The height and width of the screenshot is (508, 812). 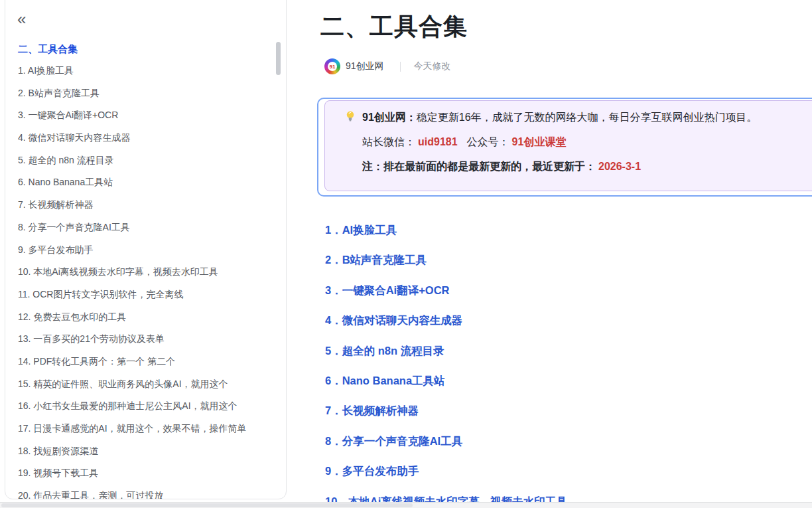 What do you see at coordinates (147, 228) in the screenshot?
I see `toc-item: 8. 分享一个声音克隆AI工具` at bounding box center [147, 228].